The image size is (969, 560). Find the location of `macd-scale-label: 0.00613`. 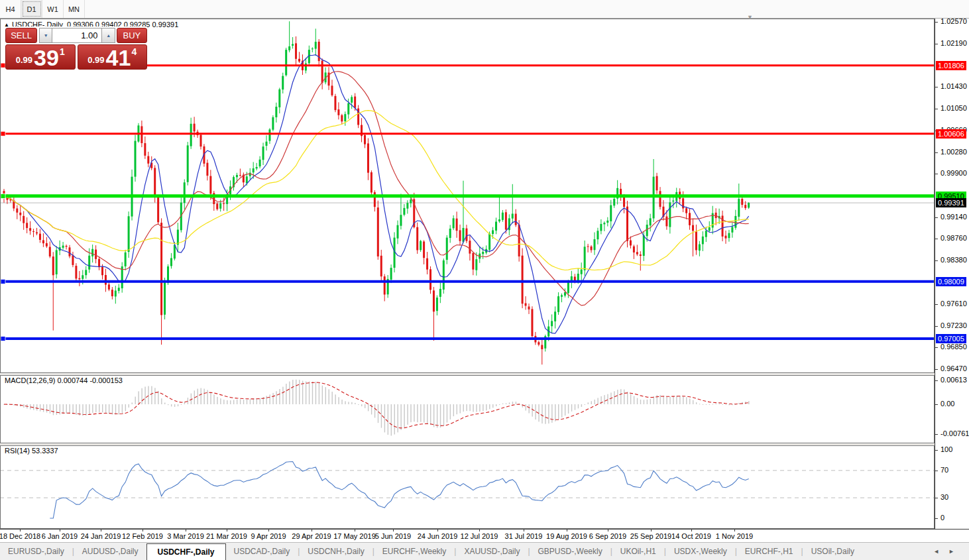

macd-scale-label: 0.00613 is located at coordinates (954, 380).